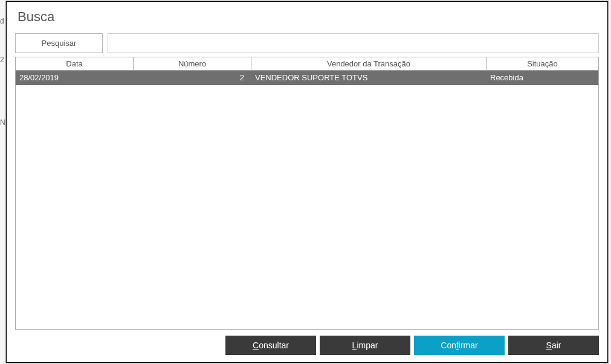 Image resolution: width=611 pixels, height=364 pixels. I want to click on bg-hint: 2, so click(2, 60).